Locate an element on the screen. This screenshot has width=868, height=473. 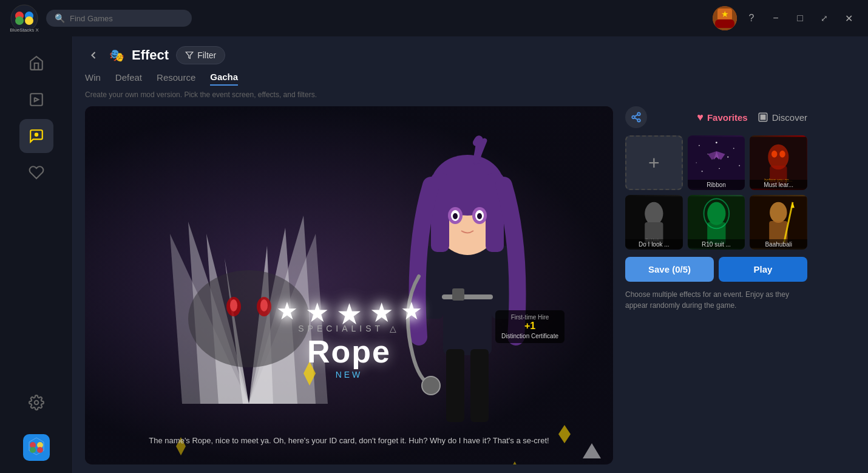
restore-button: ⤢ is located at coordinates (824, 18).